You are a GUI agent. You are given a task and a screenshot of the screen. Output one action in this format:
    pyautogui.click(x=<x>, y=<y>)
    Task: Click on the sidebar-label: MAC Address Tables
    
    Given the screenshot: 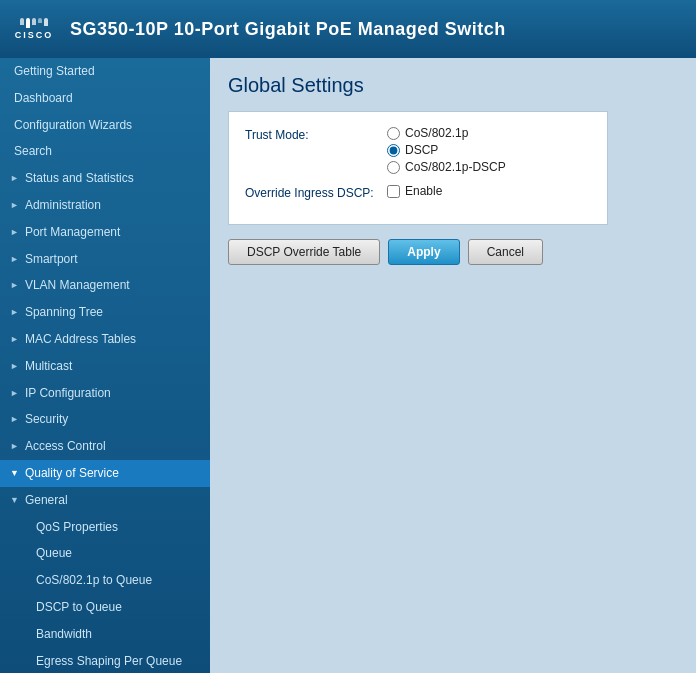 What is the action you would take?
    pyautogui.click(x=80, y=340)
    